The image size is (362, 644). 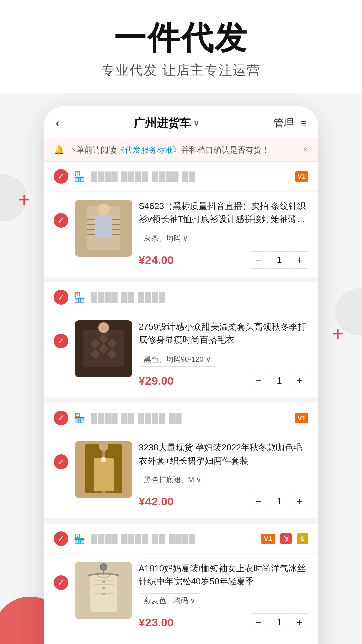 What do you see at coordinates (185, 238) in the screenshot?
I see `variant-chevron-icon: ∨` at bounding box center [185, 238].